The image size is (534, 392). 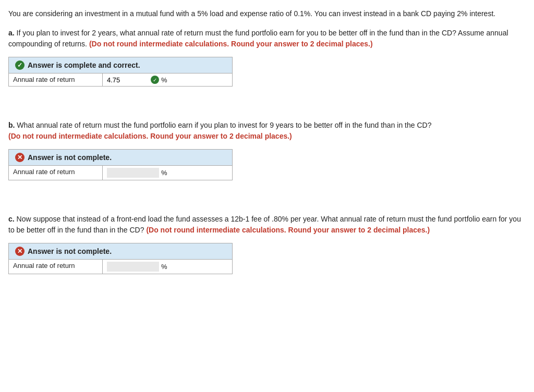 I want to click on question-c-highlight: (Do not round intermediate calculations.…, so click(x=288, y=230).